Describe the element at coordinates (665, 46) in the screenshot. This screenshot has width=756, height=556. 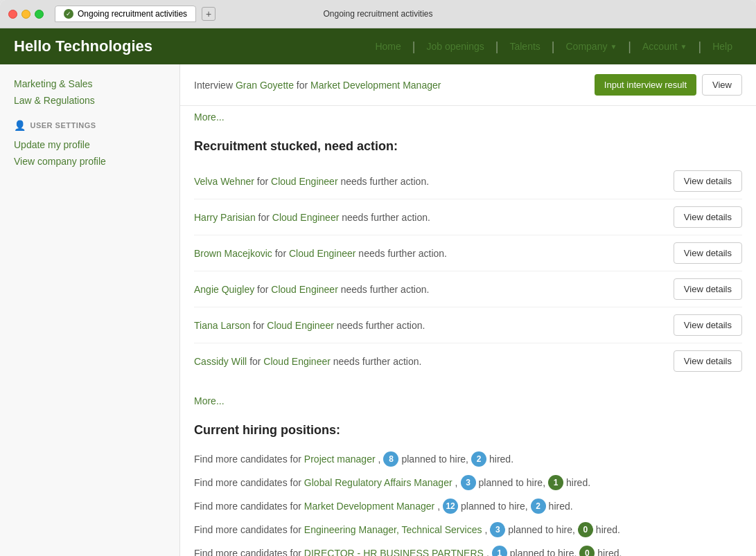
I see `nav-account: Account ▼` at that location.